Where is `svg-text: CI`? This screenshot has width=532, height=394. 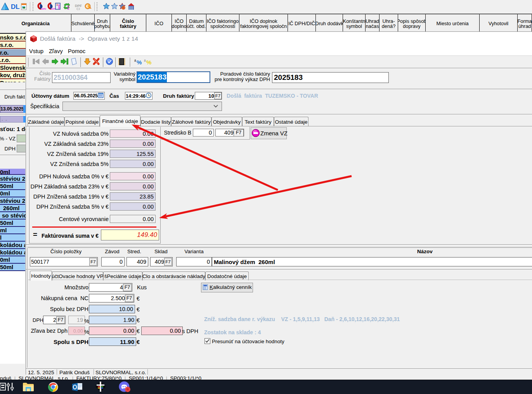
svg-text: CI is located at coordinates (78, 9).